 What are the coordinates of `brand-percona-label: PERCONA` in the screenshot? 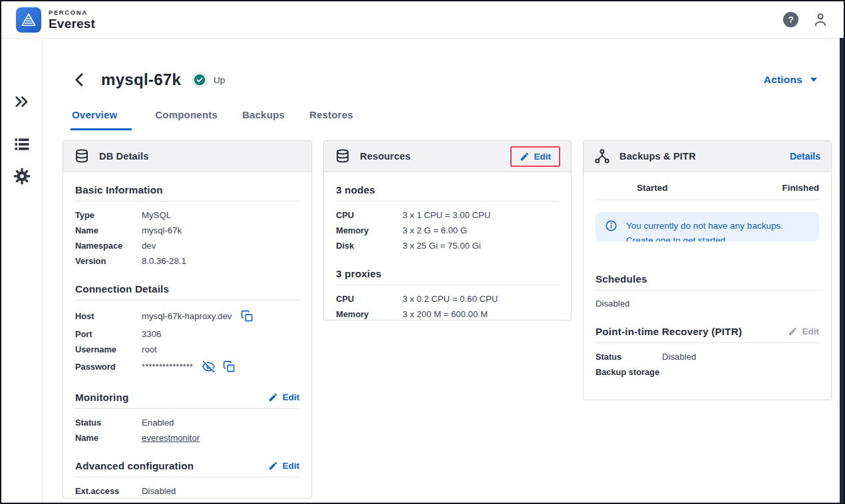 It's located at (72, 13).